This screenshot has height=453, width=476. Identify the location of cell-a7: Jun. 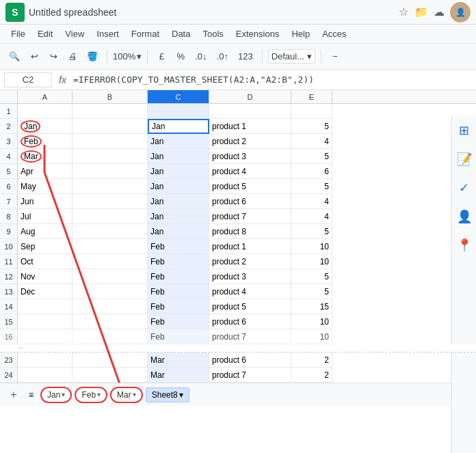
(45, 202).